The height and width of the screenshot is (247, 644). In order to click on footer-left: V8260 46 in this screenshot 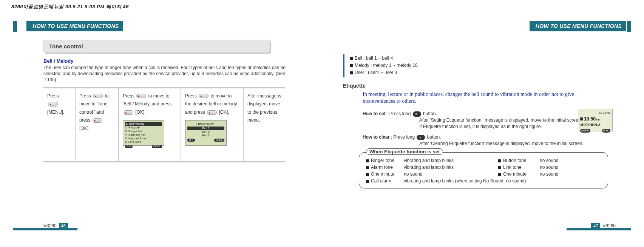, I will do `click(56, 226)`.